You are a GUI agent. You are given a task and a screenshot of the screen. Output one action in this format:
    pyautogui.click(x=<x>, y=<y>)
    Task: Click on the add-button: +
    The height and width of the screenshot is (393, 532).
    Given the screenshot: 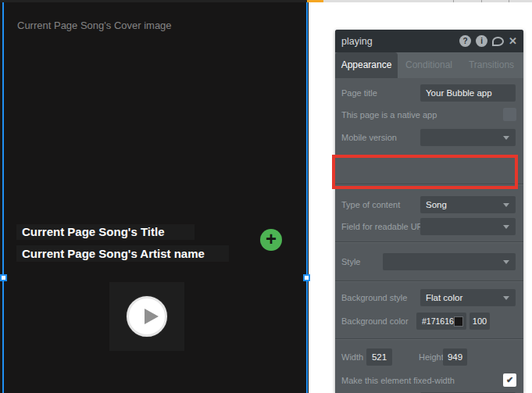 What is the action you would take?
    pyautogui.click(x=271, y=240)
    